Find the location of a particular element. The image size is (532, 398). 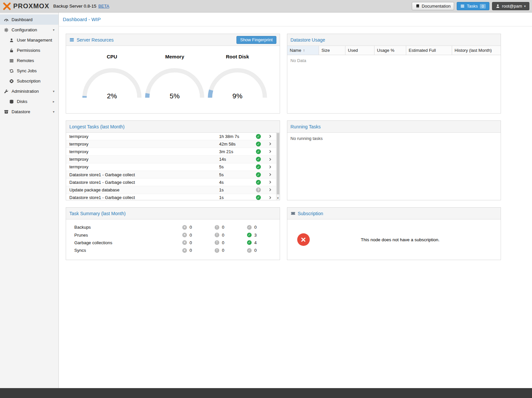

sidebar: Dashboard Configuration ▾ User Managemen… is located at coordinates (29, 200).